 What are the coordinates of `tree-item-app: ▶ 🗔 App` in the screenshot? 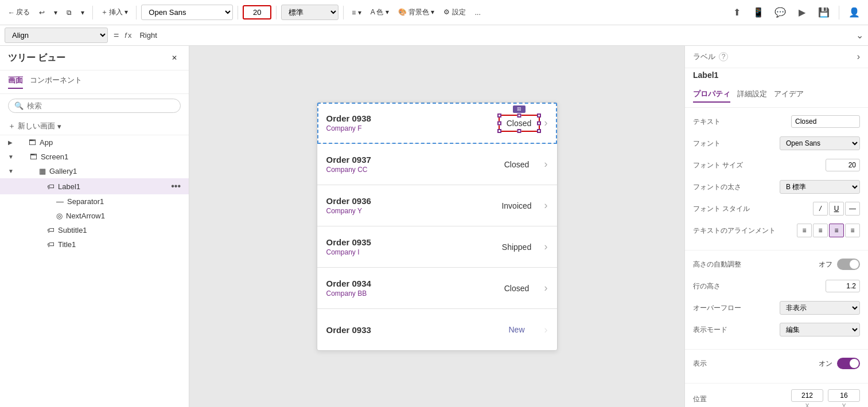 It's located at (94, 142).